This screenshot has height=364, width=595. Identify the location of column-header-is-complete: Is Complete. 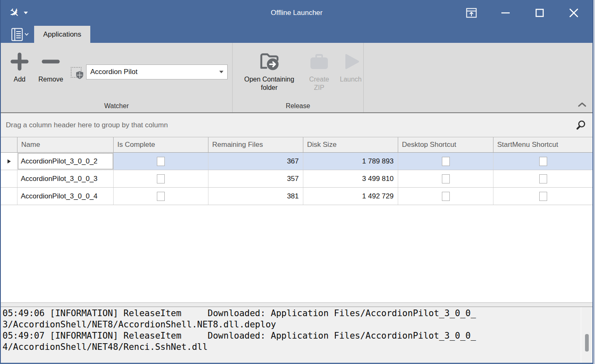
(161, 145).